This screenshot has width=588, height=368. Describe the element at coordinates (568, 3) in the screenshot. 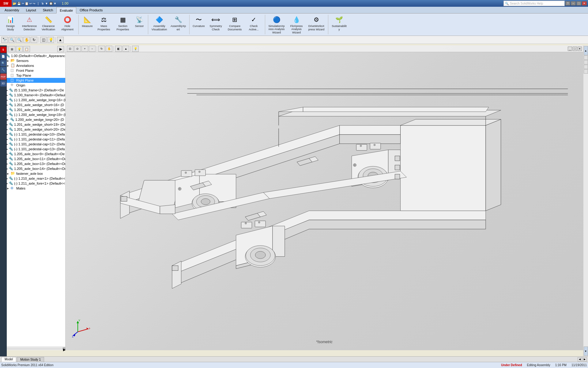

I see `help-btn: ?` at that location.